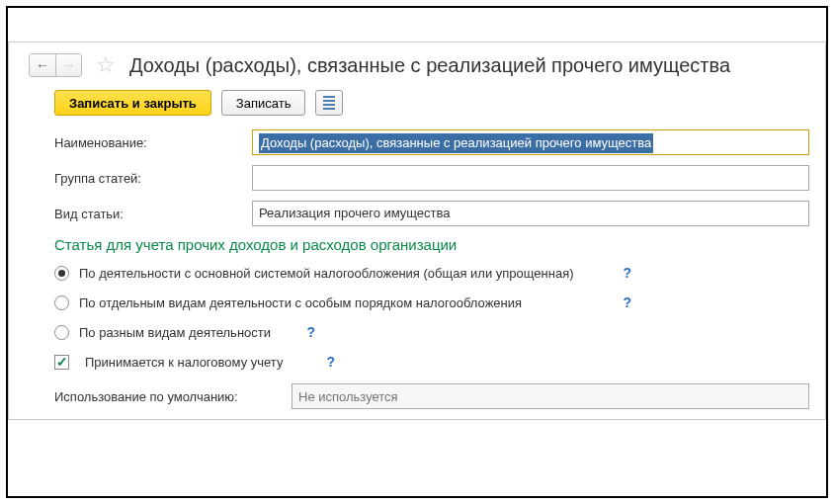 This screenshot has width=834, height=504. What do you see at coordinates (432, 245) in the screenshot?
I see `section-title: Статья для учета прочих доходов и расход…` at bounding box center [432, 245].